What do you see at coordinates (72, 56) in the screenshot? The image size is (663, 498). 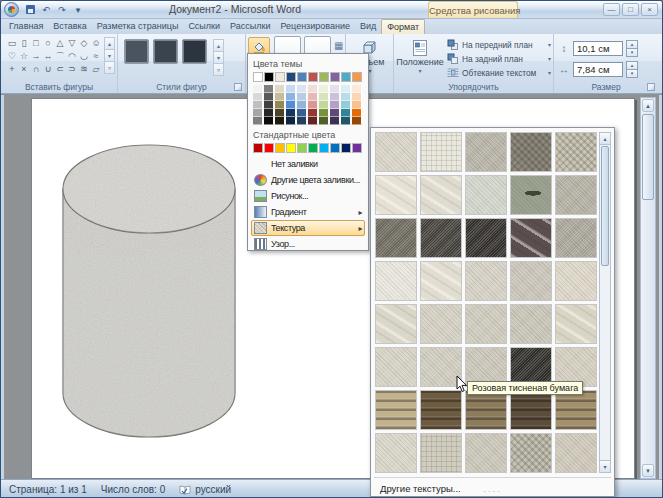 I see `shape-tool-icon: ◠` at bounding box center [72, 56].